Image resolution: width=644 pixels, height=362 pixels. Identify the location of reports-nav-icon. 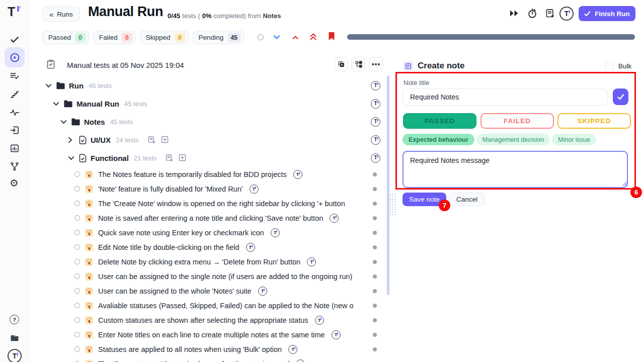
(15, 148).